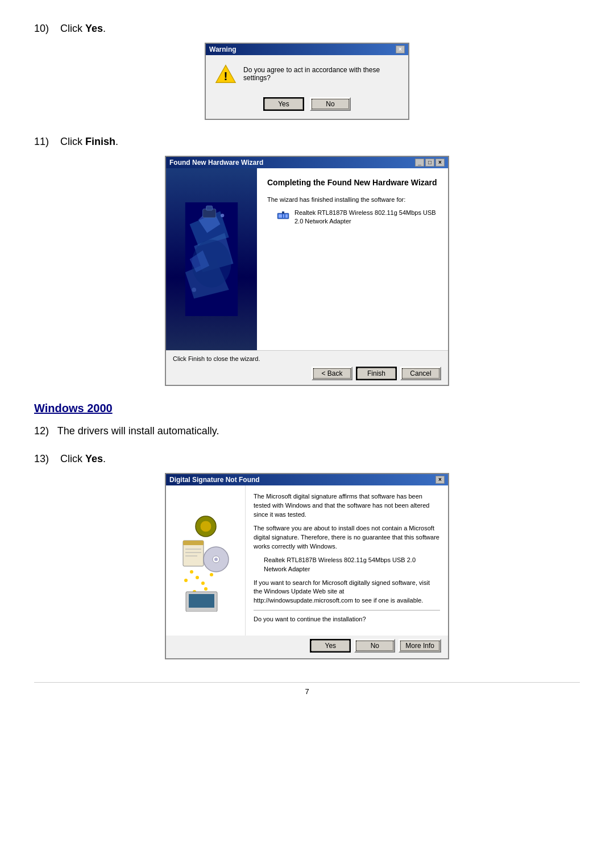  I want to click on warning-title-bar: Warning ×, so click(307, 49).